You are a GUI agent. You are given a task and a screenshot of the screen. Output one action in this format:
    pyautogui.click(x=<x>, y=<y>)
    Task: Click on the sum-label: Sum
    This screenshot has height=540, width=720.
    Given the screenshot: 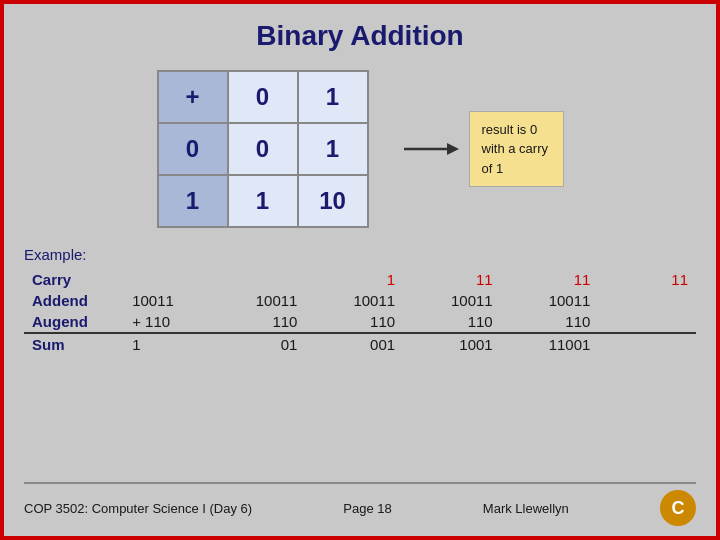 What is the action you would take?
    pyautogui.click(x=74, y=344)
    